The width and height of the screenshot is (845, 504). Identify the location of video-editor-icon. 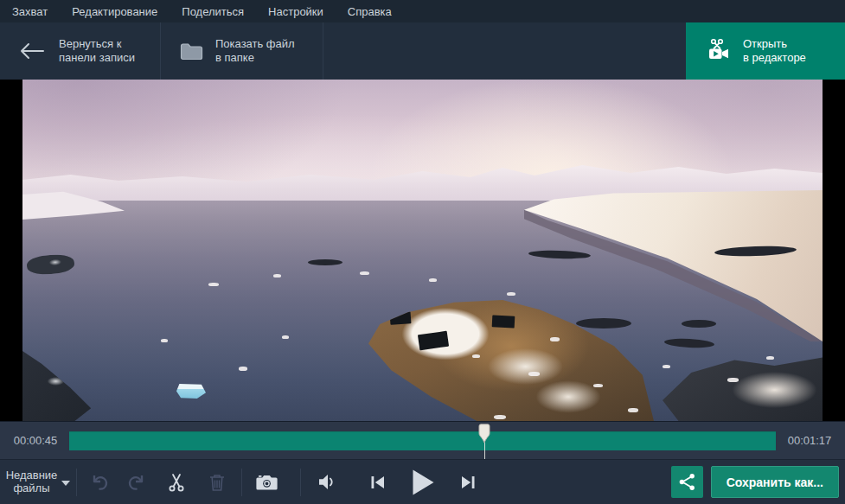
(718, 51).